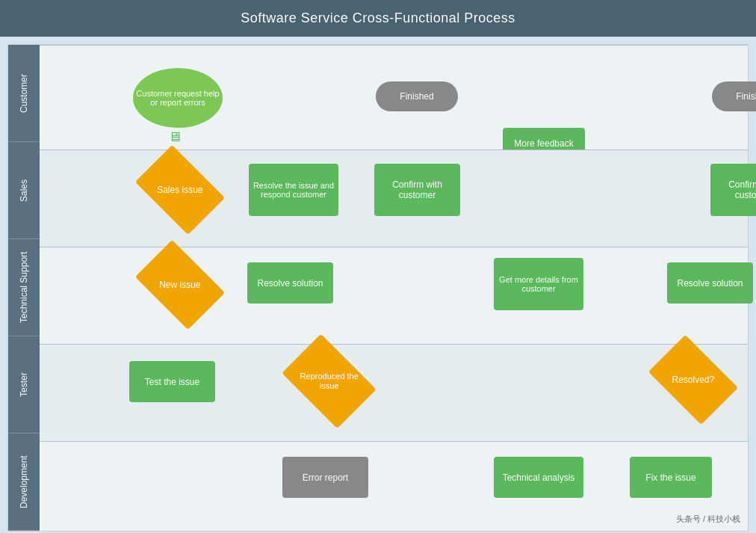  I want to click on finished-1-shape: Finished, so click(417, 96).